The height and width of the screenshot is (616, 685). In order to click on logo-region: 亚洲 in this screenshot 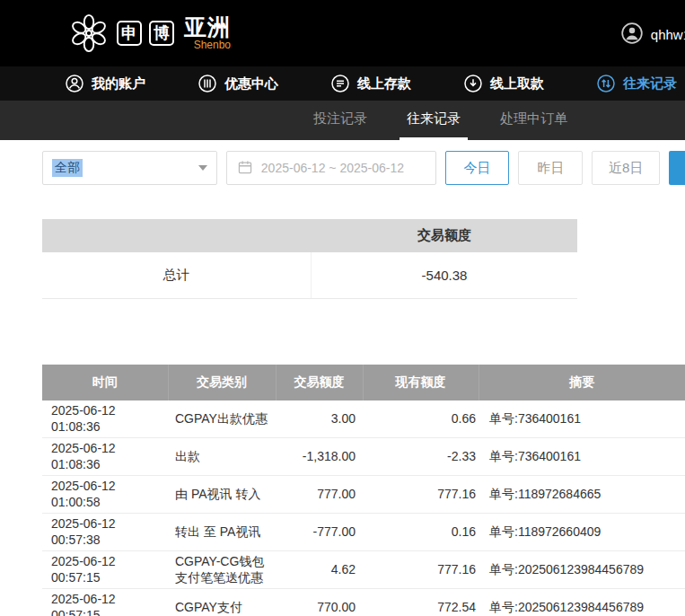, I will do `click(207, 27)`.